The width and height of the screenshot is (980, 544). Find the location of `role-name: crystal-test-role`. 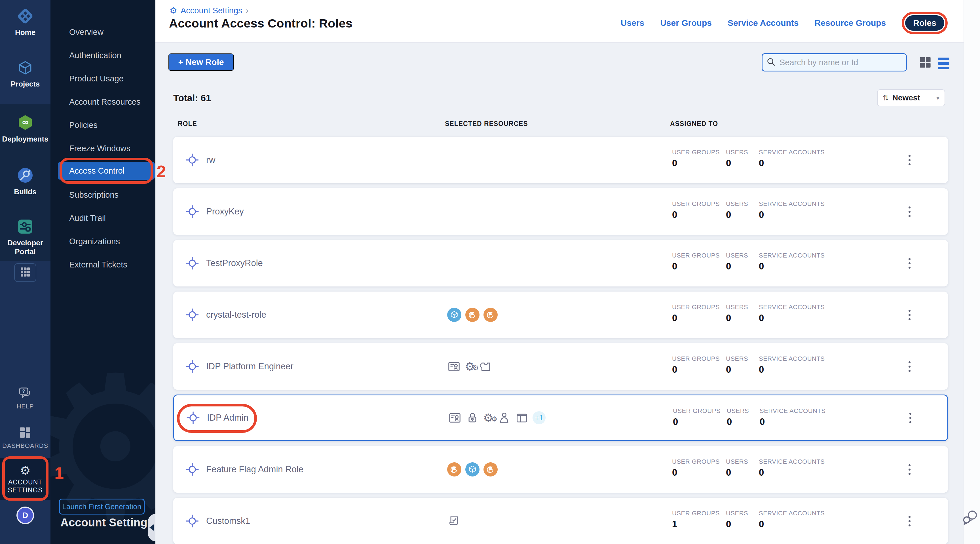

role-name: crystal-test-role is located at coordinates (236, 315).